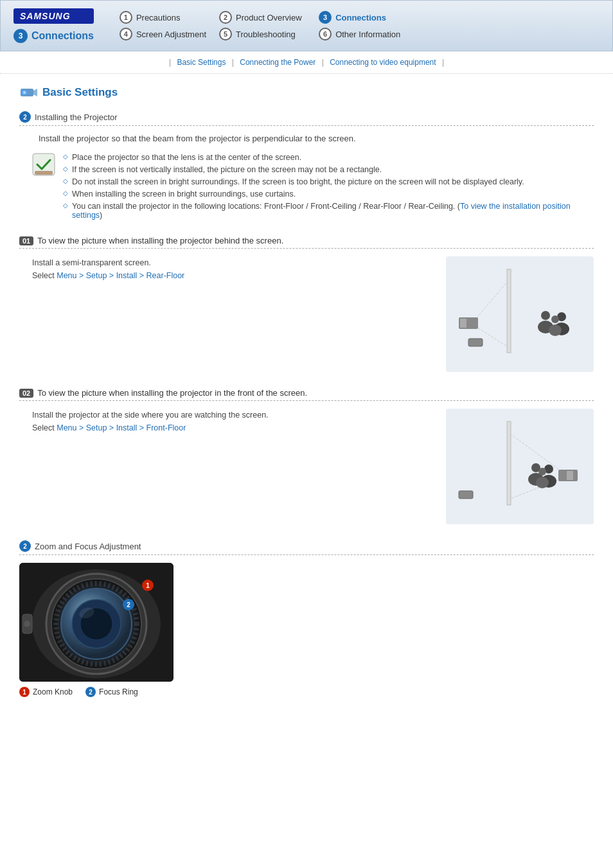  What do you see at coordinates (306, 692) in the screenshot?
I see `zoom-label-row: 1 Zoom Knob 2 Focus Ring` at bounding box center [306, 692].